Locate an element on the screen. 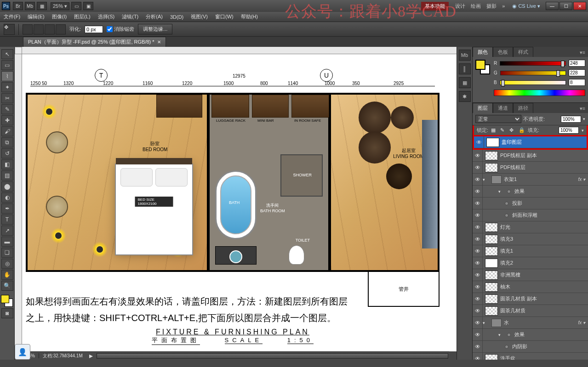 The image size is (588, 367). view-extras-icon: ▦ is located at coordinates (42, 6).